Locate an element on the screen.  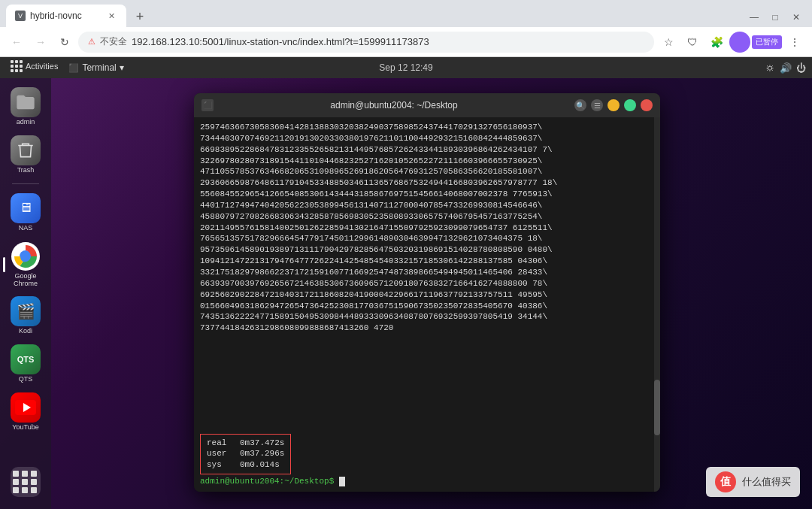
admin-label: admin is located at coordinates (26, 123).